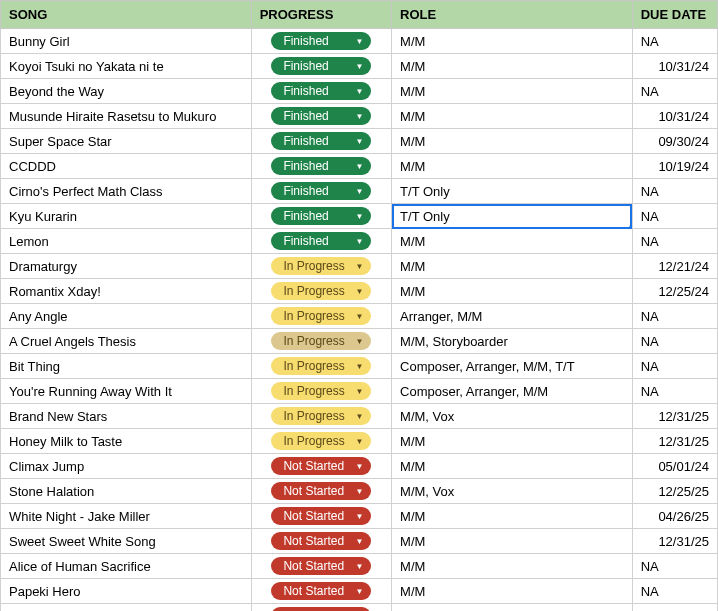 The image size is (718, 611). What do you see at coordinates (126, 142) in the screenshot?
I see `cell-song: Super Space Star` at bounding box center [126, 142].